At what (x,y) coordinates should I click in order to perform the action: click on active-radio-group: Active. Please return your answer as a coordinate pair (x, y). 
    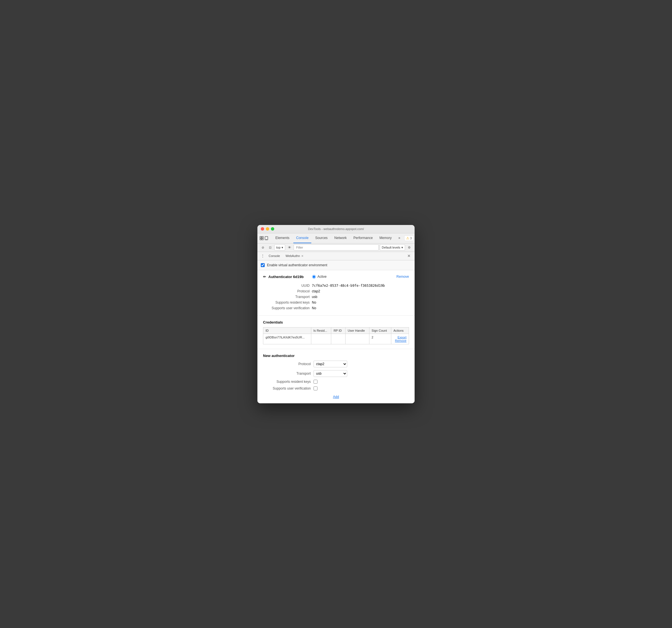
    Looking at the image, I should click on (319, 277).